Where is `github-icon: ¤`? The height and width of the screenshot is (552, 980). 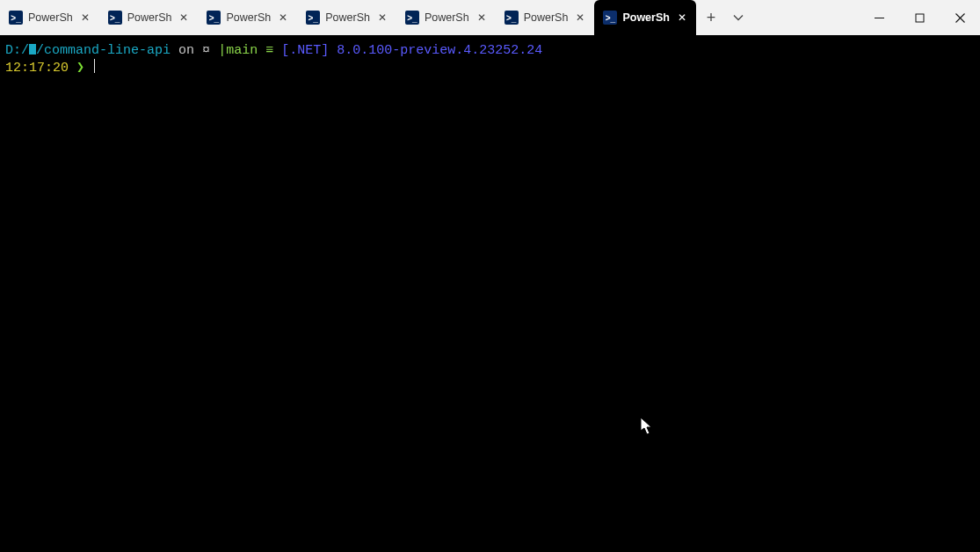
github-icon: ¤ is located at coordinates (206, 51).